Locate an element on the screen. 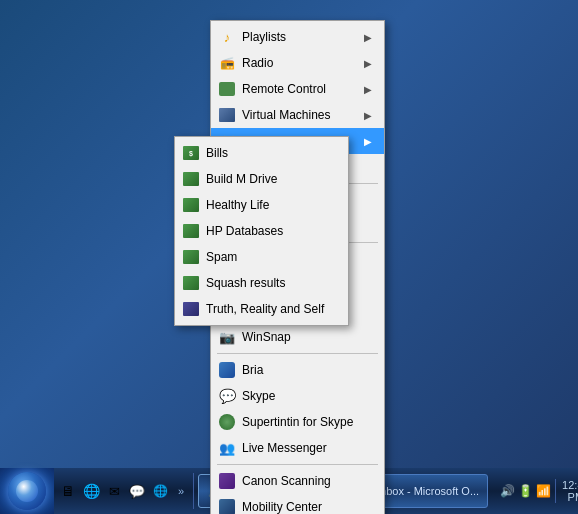 This screenshot has width=578, height=514. hp-icon is located at coordinates (191, 231).